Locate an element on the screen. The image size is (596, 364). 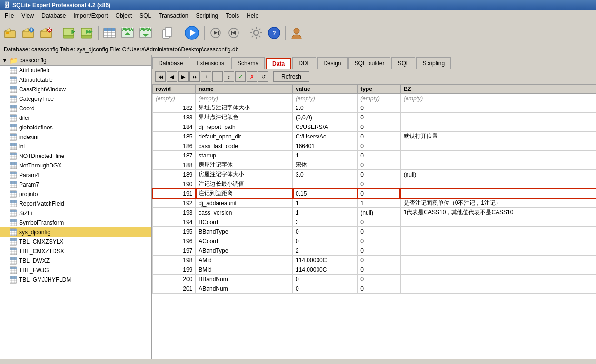
user-btn is located at coordinates (297, 33).